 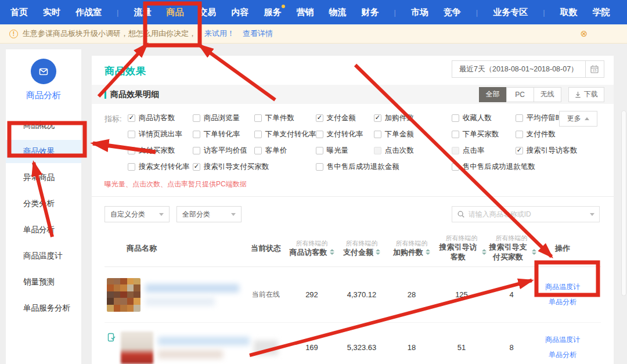 What do you see at coordinates (207, 13) in the screenshot?
I see `nav-item-交易: 交易` at bounding box center [207, 13].